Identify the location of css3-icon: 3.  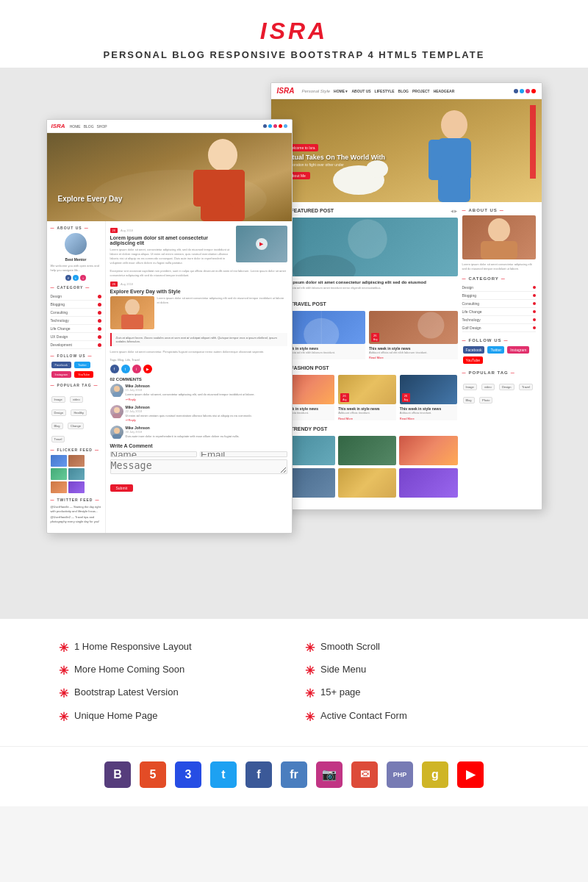
(188, 775).